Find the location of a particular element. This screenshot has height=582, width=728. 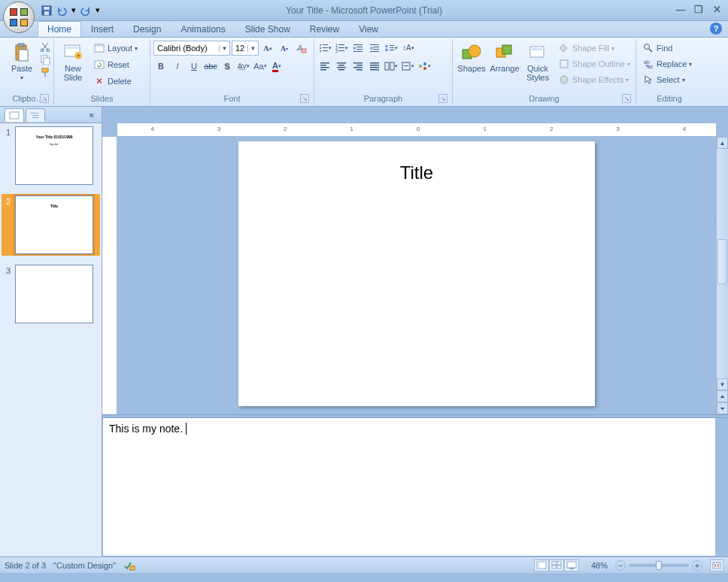

select-button: Select ▾ is located at coordinates (667, 80).